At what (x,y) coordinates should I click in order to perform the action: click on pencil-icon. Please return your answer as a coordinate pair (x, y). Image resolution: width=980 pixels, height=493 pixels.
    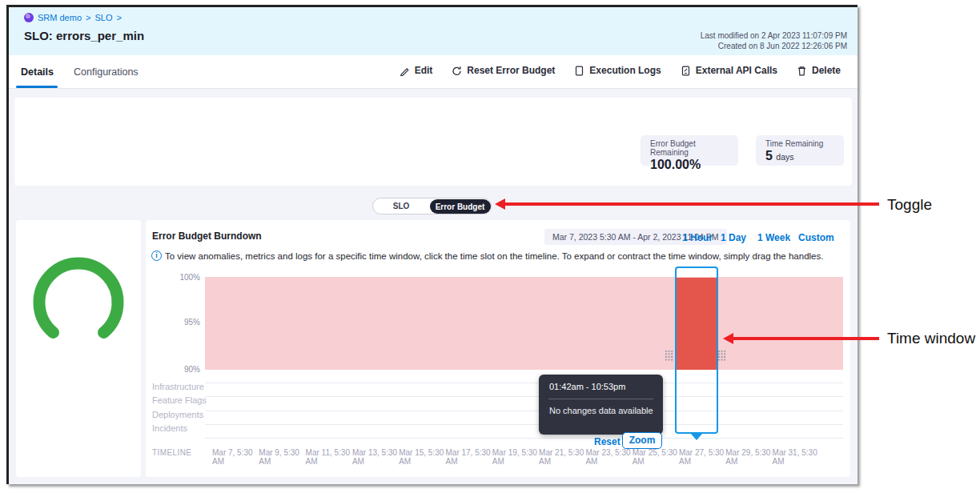
    Looking at the image, I should click on (405, 70).